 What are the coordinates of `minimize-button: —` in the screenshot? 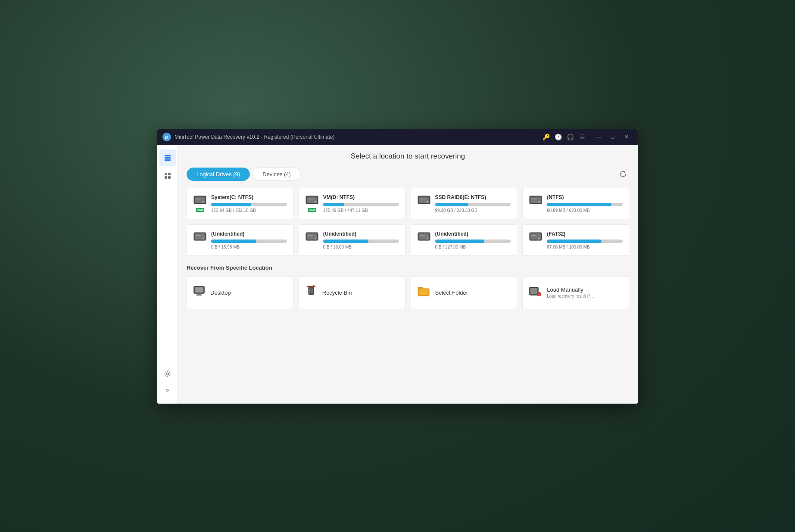 It's located at (599, 137).